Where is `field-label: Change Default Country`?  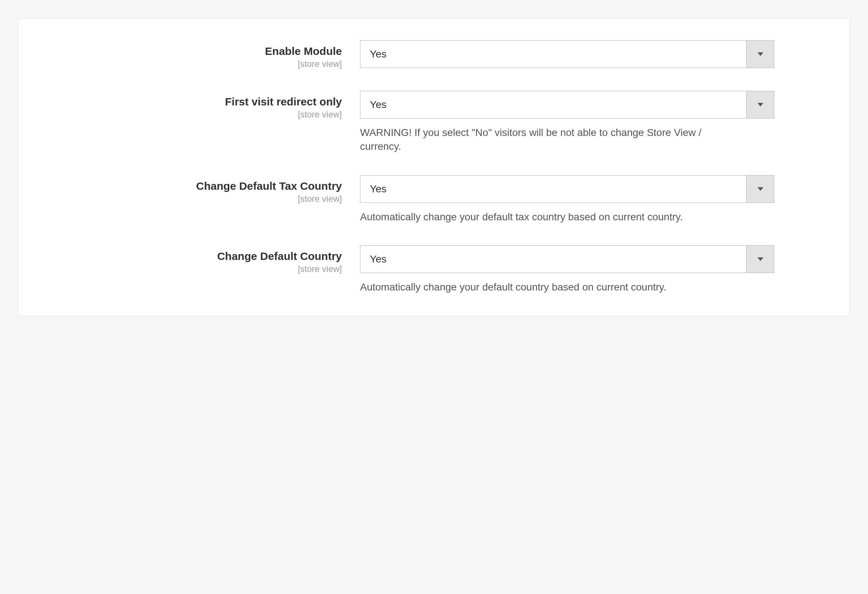
field-label: Change Default Country is located at coordinates (279, 256).